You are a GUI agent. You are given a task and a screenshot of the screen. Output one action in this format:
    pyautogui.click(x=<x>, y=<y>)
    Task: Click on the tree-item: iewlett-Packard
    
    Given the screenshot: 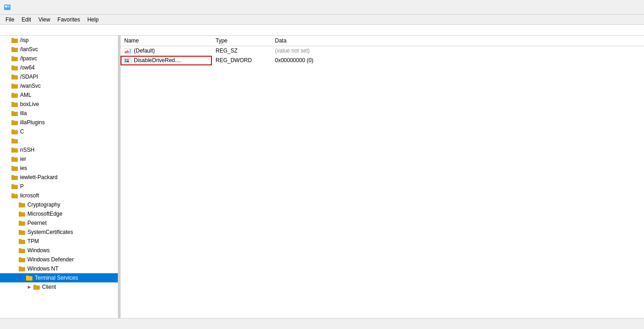 What is the action you would take?
    pyautogui.click(x=59, y=177)
    